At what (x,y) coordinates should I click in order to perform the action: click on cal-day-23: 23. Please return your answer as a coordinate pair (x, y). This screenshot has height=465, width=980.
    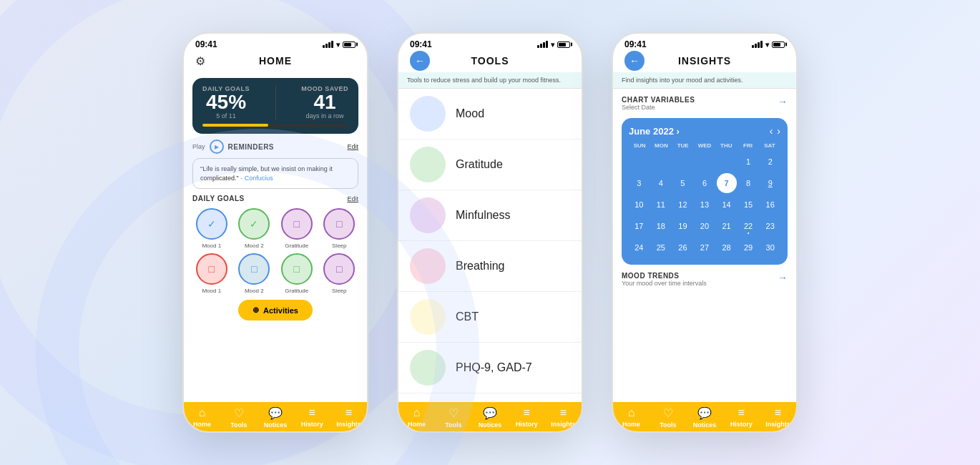
    Looking at the image, I should click on (770, 226).